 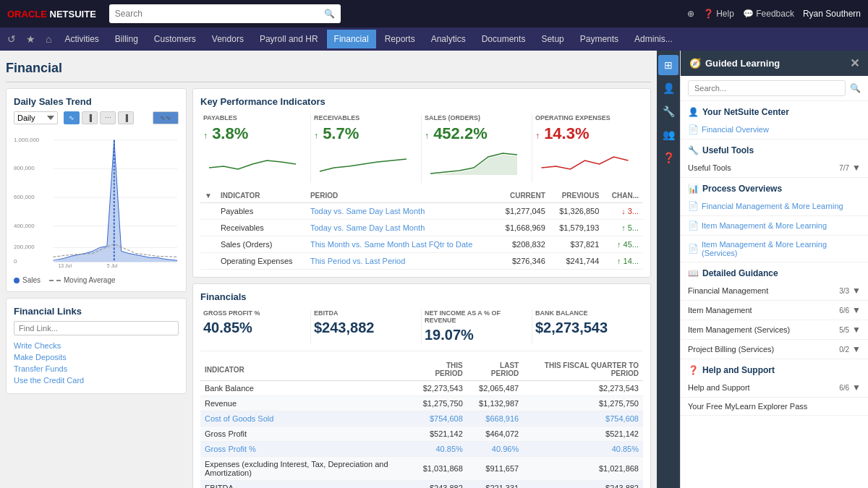 What do you see at coordinates (654, 39) in the screenshot?
I see `menu-admin: Adminis...` at bounding box center [654, 39].